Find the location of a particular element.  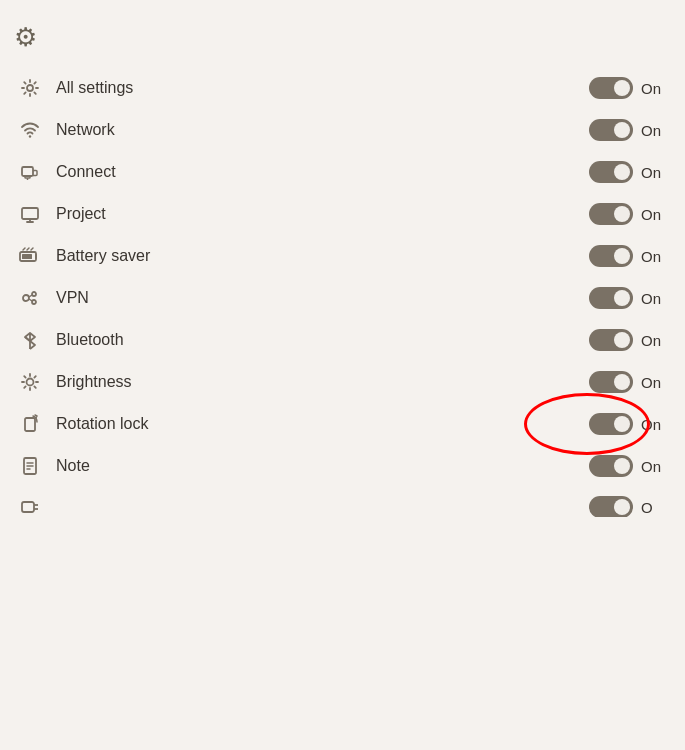

note-icon is located at coordinates (30, 466).